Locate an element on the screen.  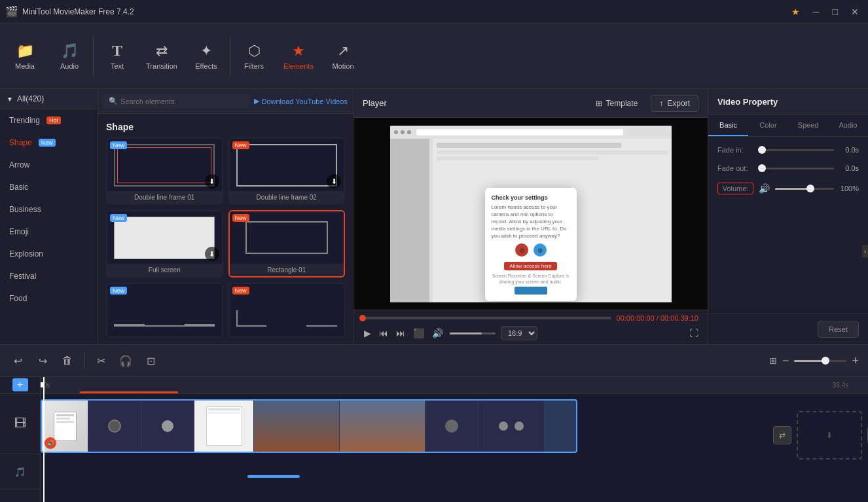
zoom-out-btn: − is located at coordinates (786, 361).